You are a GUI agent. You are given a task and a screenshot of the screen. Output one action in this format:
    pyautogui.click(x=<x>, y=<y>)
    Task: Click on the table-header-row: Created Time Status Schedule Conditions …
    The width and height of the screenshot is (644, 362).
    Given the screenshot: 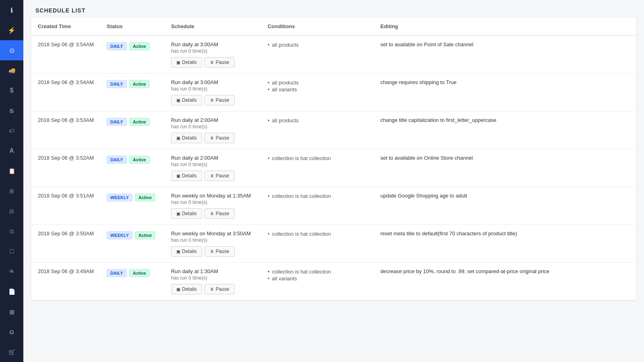 What is the action you would take?
    pyautogui.click(x=334, y=27)
    